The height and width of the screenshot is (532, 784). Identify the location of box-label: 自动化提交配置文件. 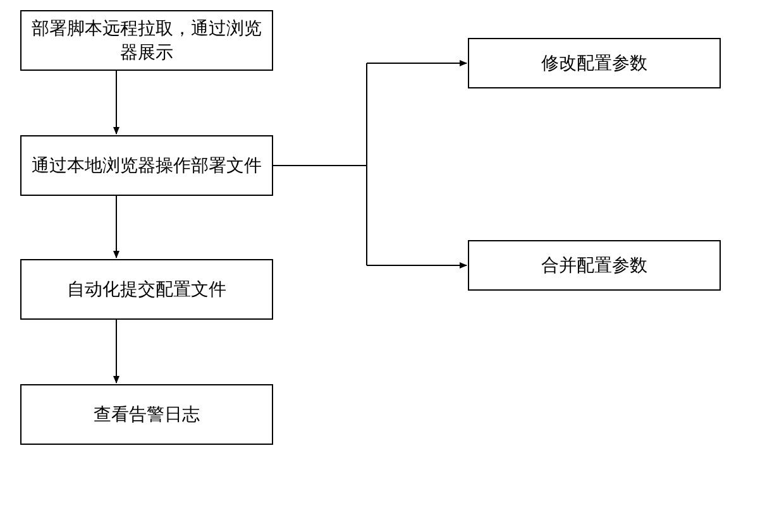
(147, 289).